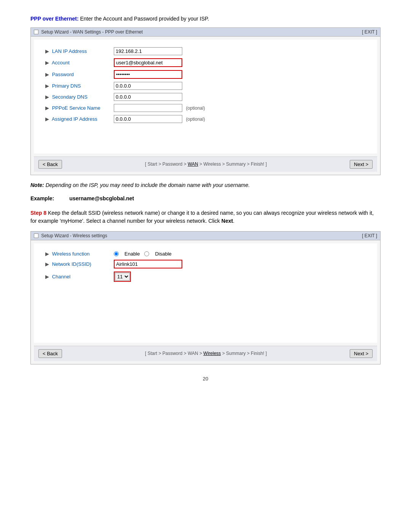 This screenshot has height=532, width=411. What do you see at coordinates (116, 254) in the screenshot?
I see `wireless-enable-radio` at bounding box center [116, 254].